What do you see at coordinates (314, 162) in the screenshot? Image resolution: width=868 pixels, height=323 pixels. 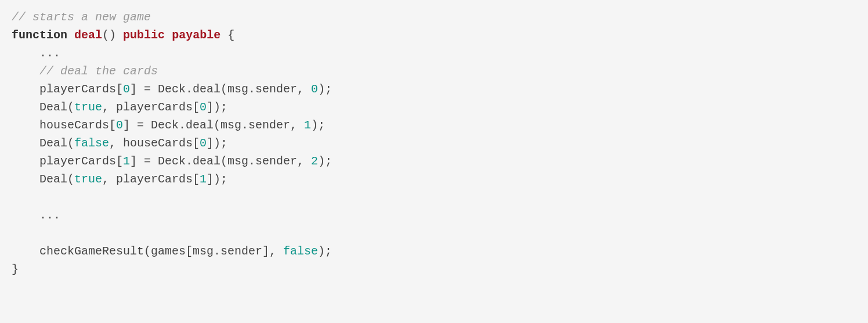 I see `literal: 2` at bounding box center [314, 162].